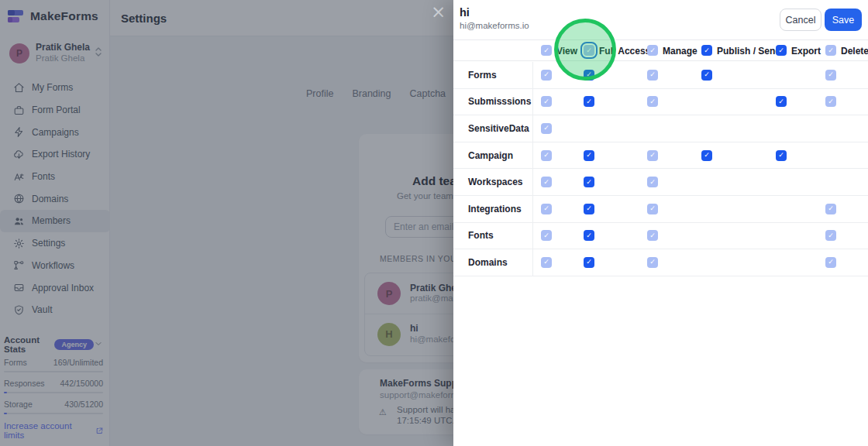  Describe the element at coordinates (488, 262) in the screenshot. I see `perm-row-label: Domains` at that location.